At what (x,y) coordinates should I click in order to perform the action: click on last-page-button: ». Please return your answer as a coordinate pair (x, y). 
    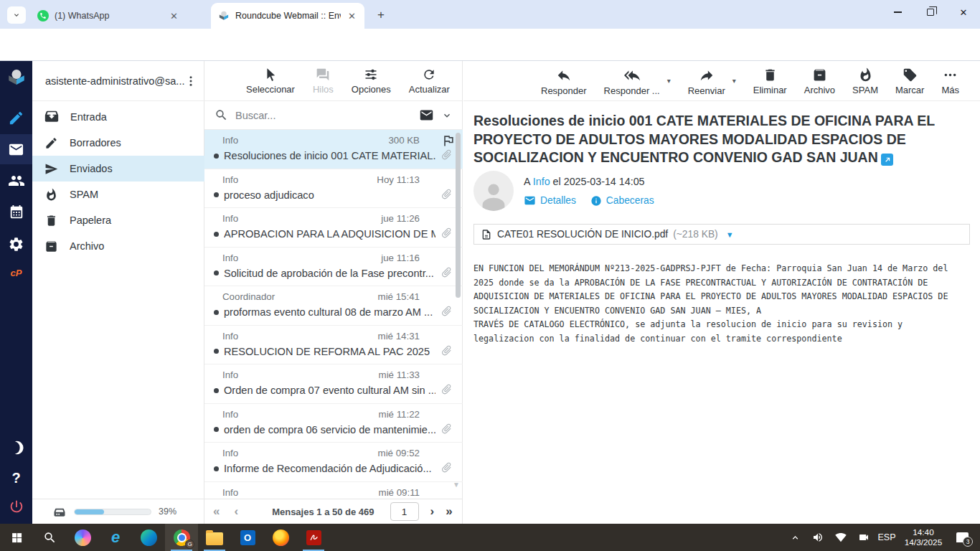
    Looking at the image, I should click on (449, 512).